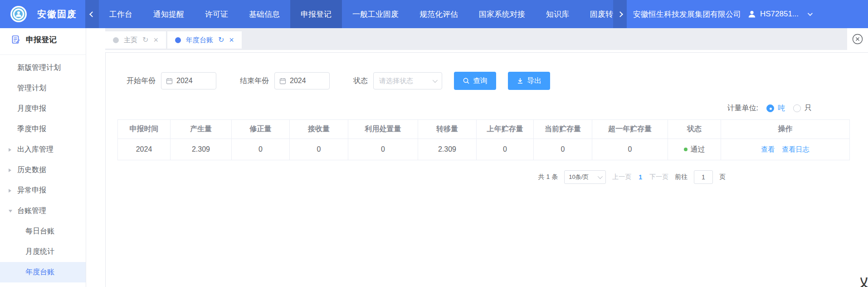 This screenshot has width=868, height=287. Describe the element at coordinates (43, 191) in the screenshot. I see `sidebar-item-abnormal-declaration: 异常申报` at that location.